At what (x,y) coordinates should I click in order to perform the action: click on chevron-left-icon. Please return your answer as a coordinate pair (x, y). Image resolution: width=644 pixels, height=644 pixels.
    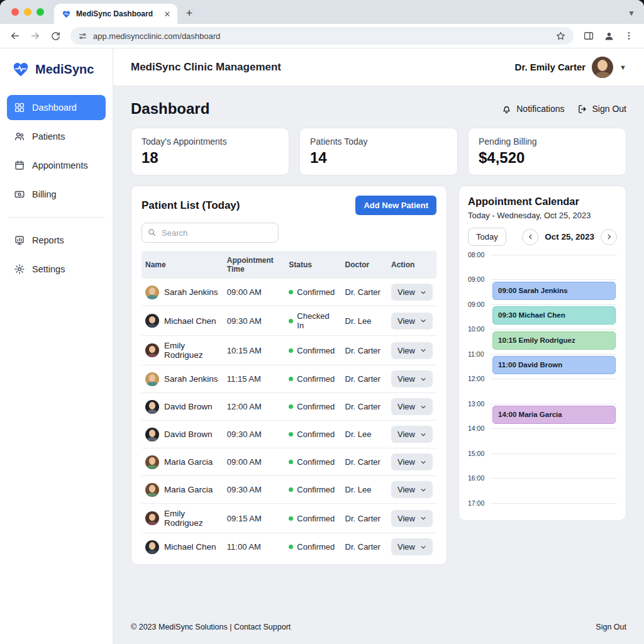
    Looking at the image, I should click on (531, 236).